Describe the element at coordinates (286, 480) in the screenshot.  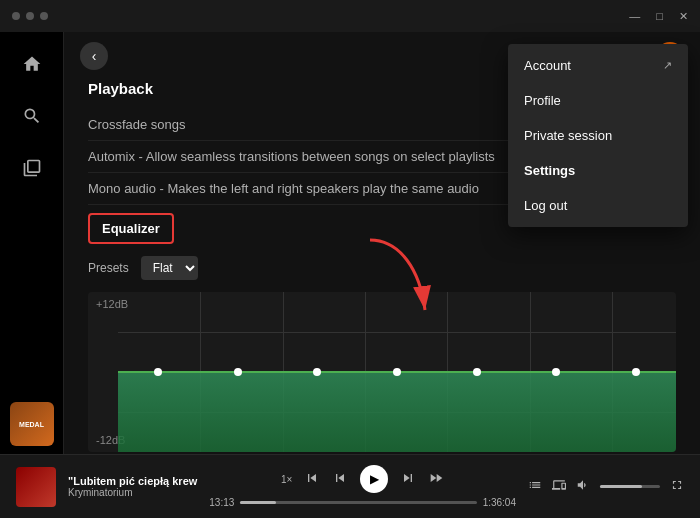
I see `speed-button: 1×` at that location.